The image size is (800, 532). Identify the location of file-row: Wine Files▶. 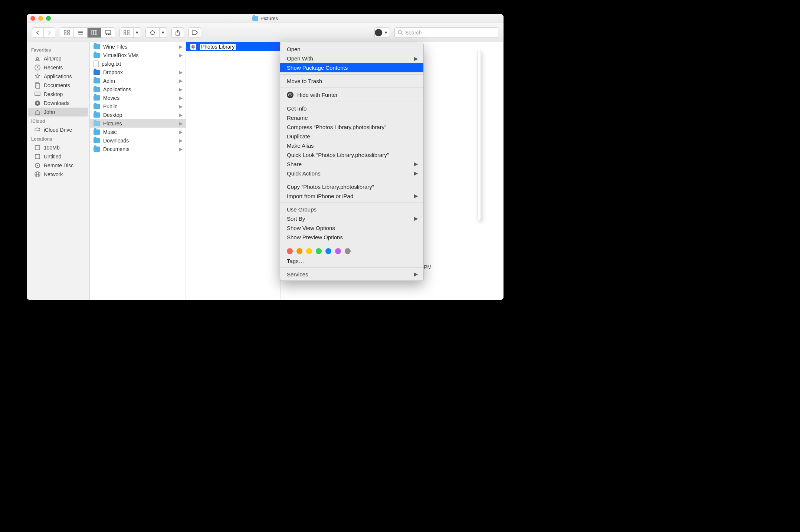
(138, 47).